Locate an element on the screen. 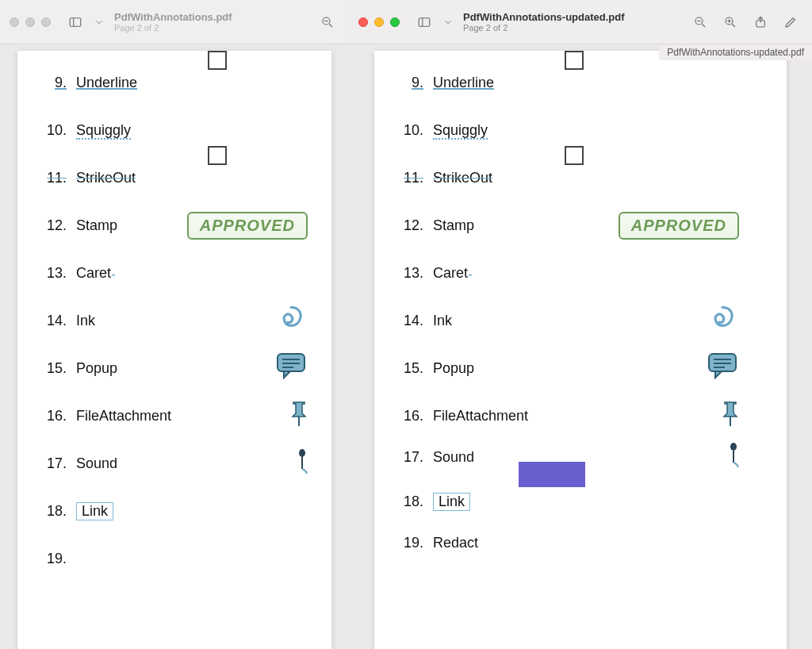  highlight-annotation is located at coordinates (552, 474).